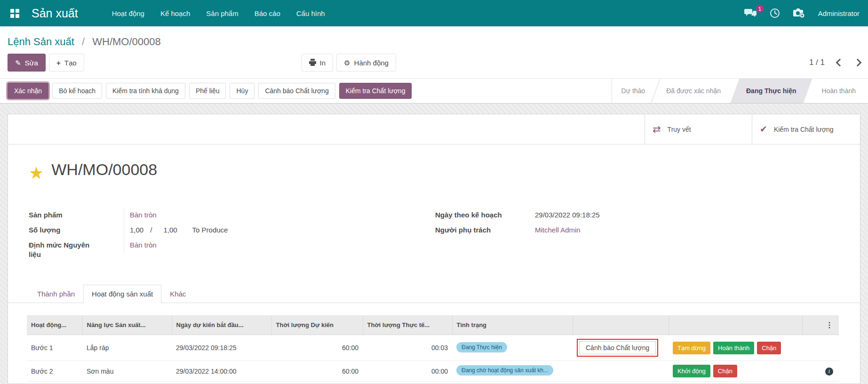  What do you see at coordinates (434, 40) in the screenshot?
I see `breadcrumb: Lệnh Sản xuất / WH/MO/00008` at bounding box center [434, 40].